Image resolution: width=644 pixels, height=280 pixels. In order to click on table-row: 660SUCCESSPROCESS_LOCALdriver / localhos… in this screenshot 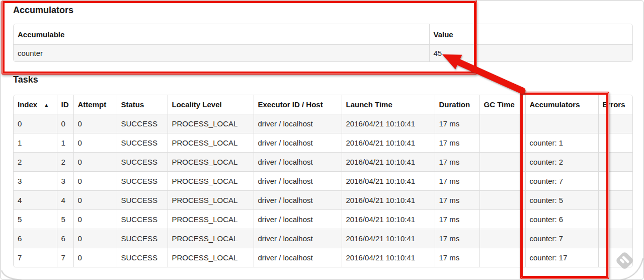, I will do `click(323, 239)`.